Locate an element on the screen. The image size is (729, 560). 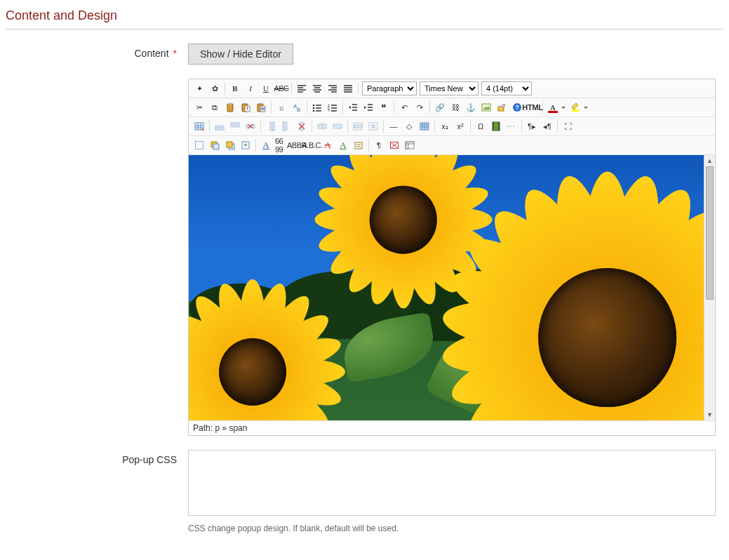
remove-format-icon: ◇ is located at coordinates (409, 126).